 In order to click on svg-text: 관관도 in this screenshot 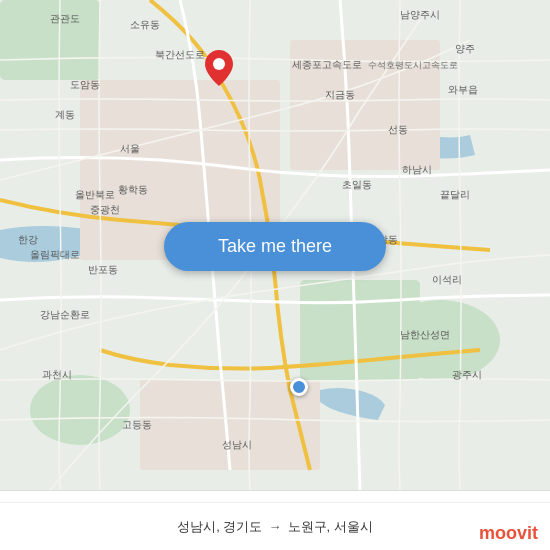, I will do `click(65, 18)`.